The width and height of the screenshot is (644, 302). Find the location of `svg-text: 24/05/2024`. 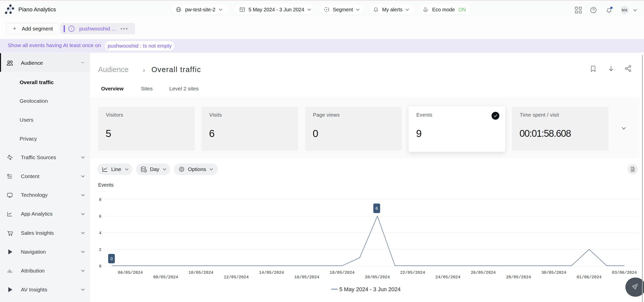

svg-text: 24/05/2024 is located at coordinates (448, 277).